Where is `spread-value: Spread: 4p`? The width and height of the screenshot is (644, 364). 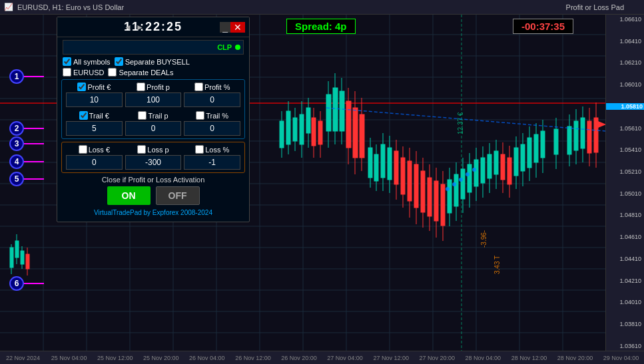 spread-value: Spread: 4p is located at coordinates (321, 27).